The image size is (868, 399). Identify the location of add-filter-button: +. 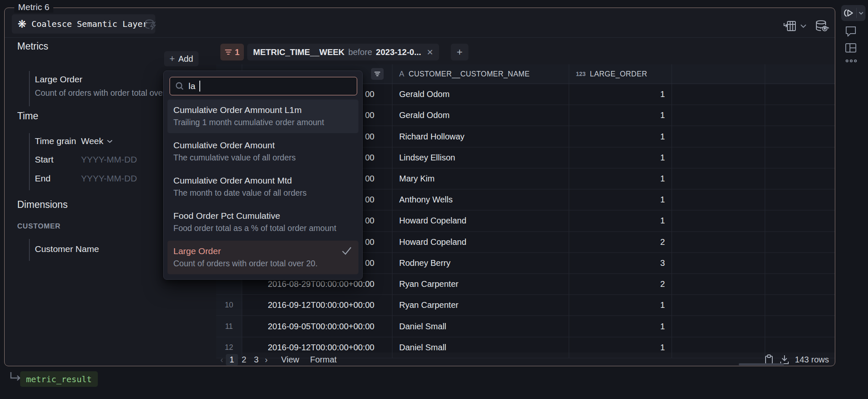
(460, 52).